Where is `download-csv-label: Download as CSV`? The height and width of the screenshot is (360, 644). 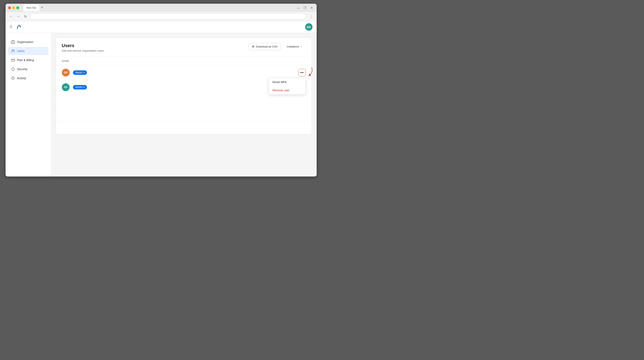
download-csv-label: Download as CSV is located at coordinates (267, 46).